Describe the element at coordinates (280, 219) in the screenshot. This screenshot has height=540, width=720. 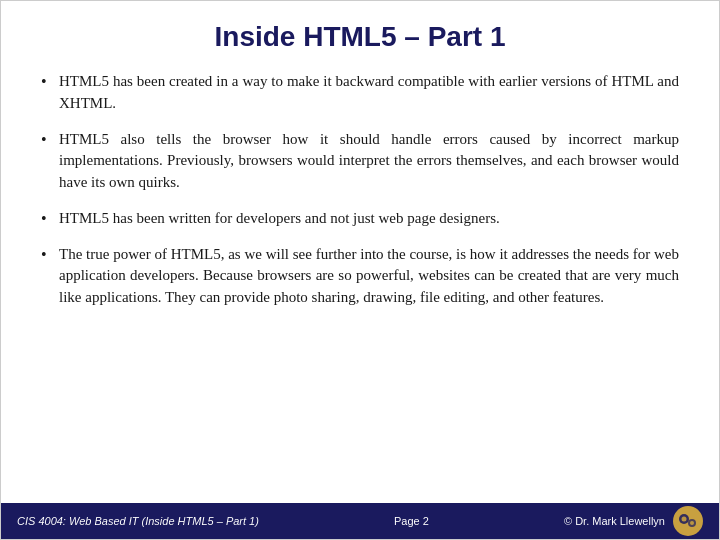
I see `bullet-text: HTML5 has been written for developers an…` at that location.